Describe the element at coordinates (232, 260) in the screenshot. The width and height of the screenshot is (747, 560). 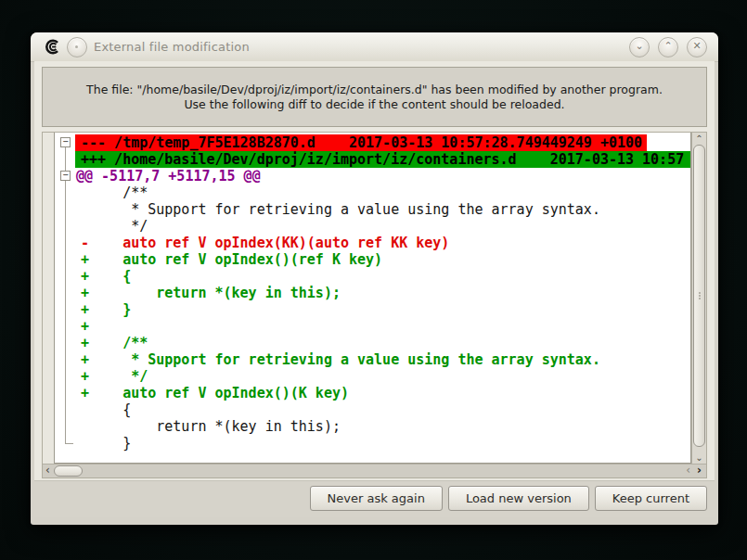
I see `diff-line-text: + auto ref V opIndex()(ref K key)` at that location.